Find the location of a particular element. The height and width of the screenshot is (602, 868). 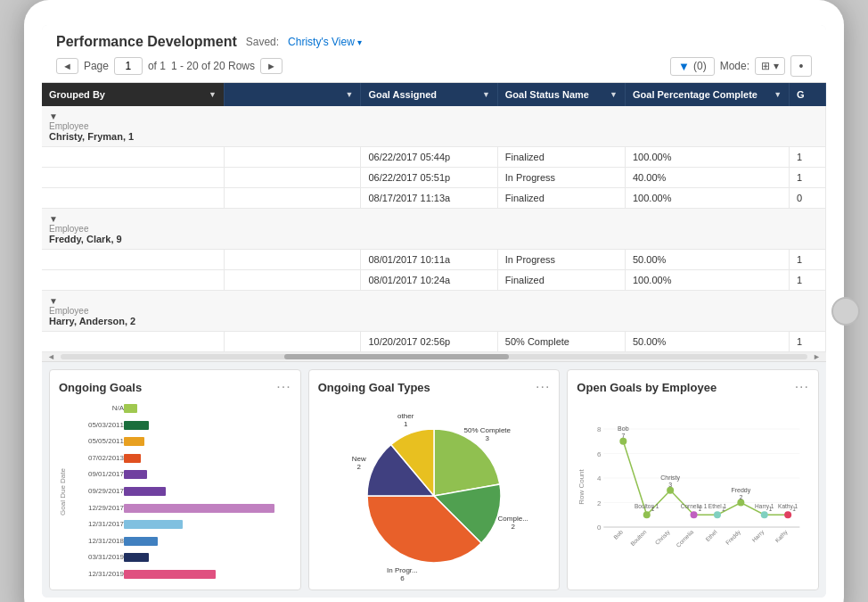

scatter-dot-label: Bob is located at coordinates (624, 428).